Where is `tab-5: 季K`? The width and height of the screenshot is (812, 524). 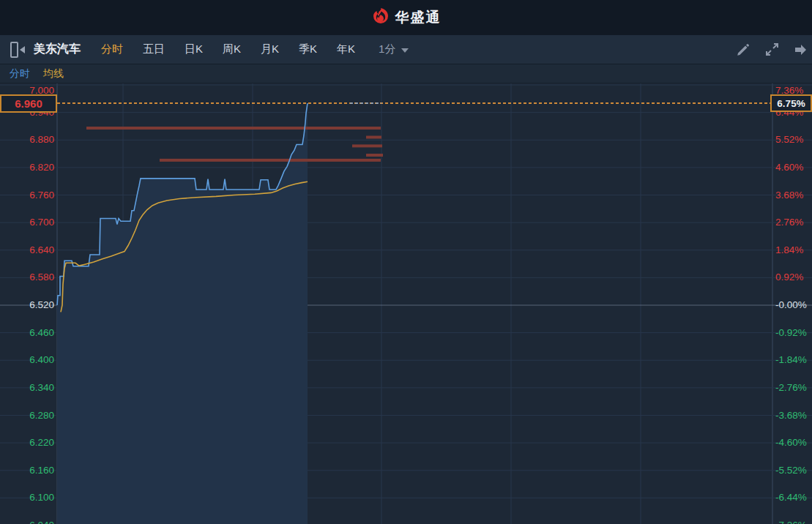
tab-5: 季K is located at coordinates (308, 50).